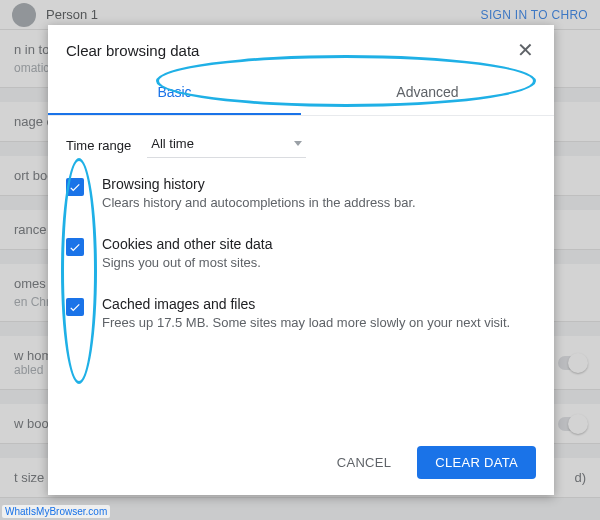 The width and height of the screenshot is (600, 520). Describe the element at coordinates (301, 253) in the screenshot. I see `option-cookies: Cookies and other site data Signs you ou…` at that location.